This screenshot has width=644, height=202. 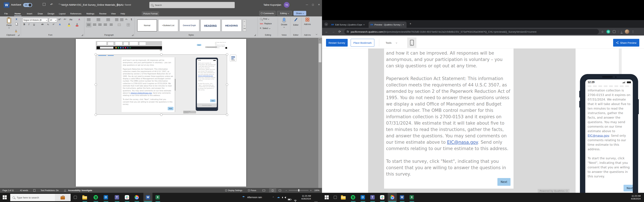 What do you see at coordinates (8, 190) in the screenshot?
I see `page-indicator: Page 2 of 11` at bounding box center [8, 190].